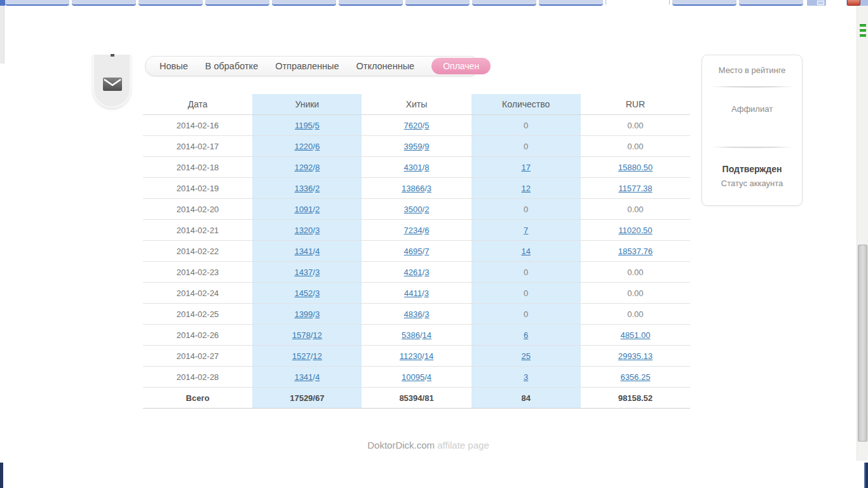 Image resolution: width=868 pixels, height=488 pixels. Describe the element at coordinates (413, 294) in the screenshot. I see `stat-link: 4411` at that location.